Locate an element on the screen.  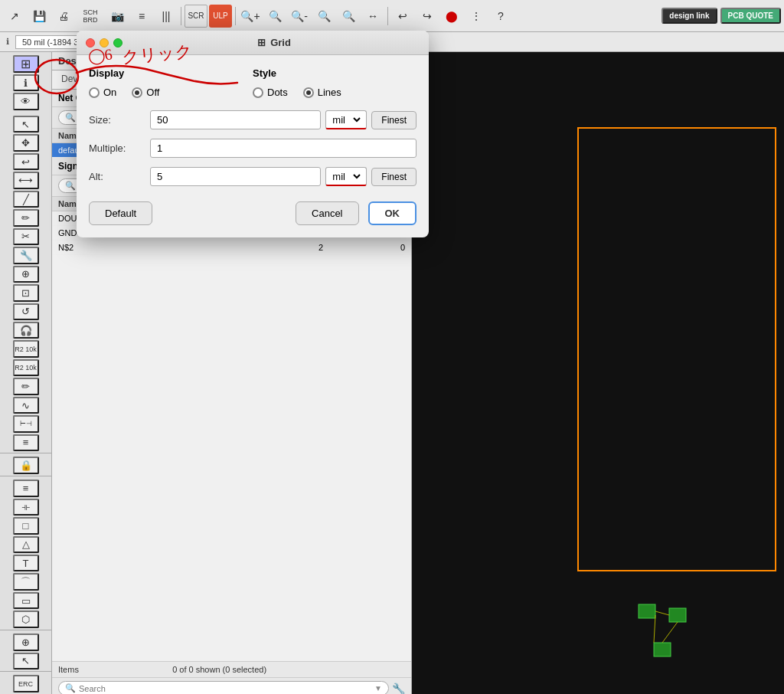
alt-label: Alt: is located at coordinates (119, 176).